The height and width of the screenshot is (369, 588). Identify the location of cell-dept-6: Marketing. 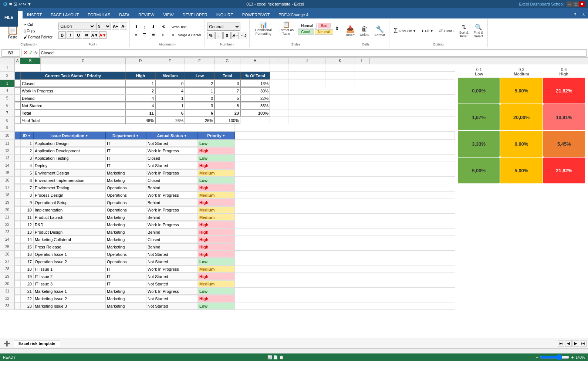
(126, 180).